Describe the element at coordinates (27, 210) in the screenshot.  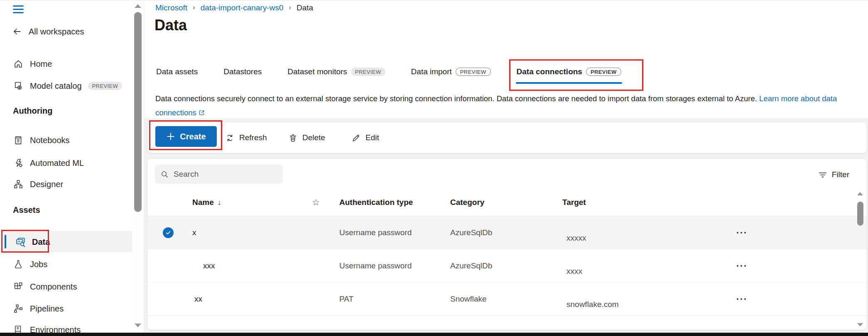
I see `sidebar-section-assets: Assets` at that location.